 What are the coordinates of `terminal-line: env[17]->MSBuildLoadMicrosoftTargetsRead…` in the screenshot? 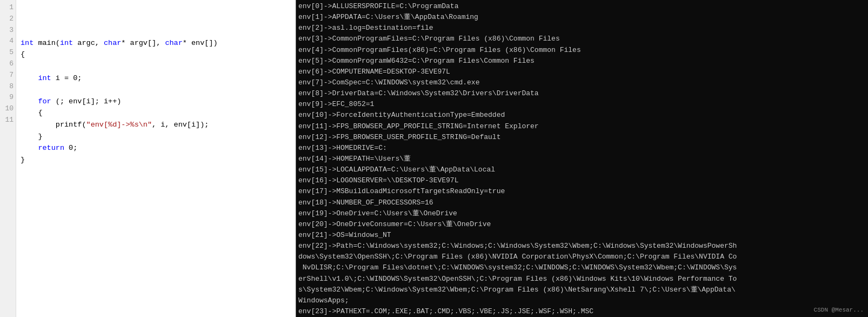 It's located at (582, 191).